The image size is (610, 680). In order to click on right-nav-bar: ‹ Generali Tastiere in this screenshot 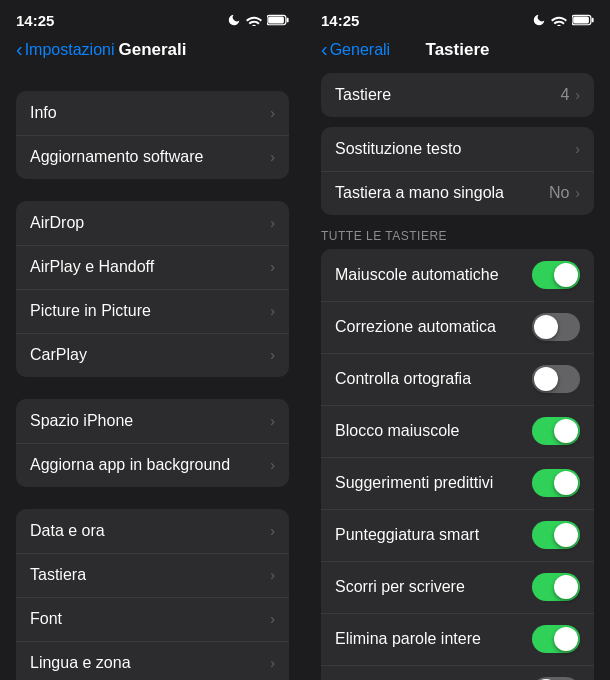, I will do `click(458, 52)`.